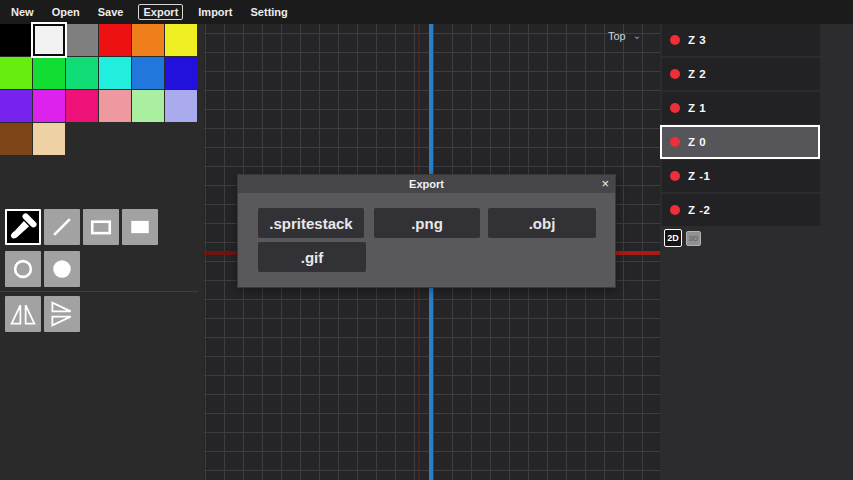 The width and height of the screenshot is (853, 480). What do you see at coordinates (62, 269) in the screenshot?
I see `circle-filled-tool-button` at bounding box center [62, 269].